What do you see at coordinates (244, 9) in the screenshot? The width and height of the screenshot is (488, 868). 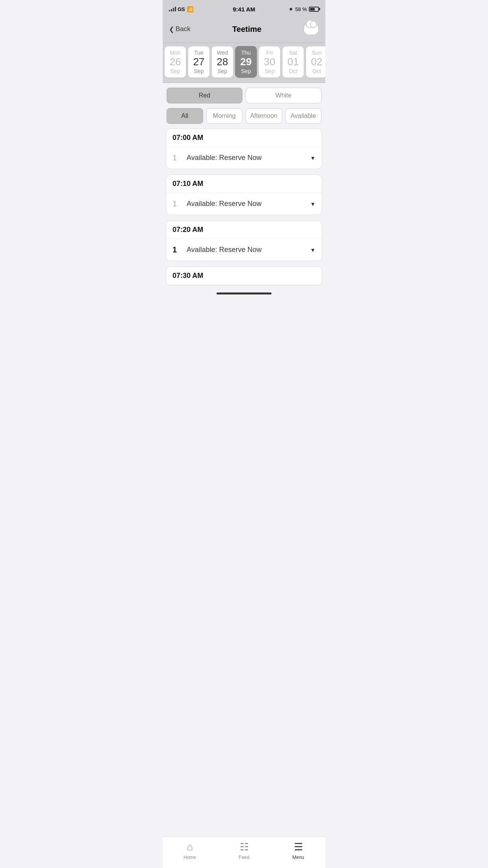 I see `status-time: 9:41 AM` at bounding box center [244, 9].